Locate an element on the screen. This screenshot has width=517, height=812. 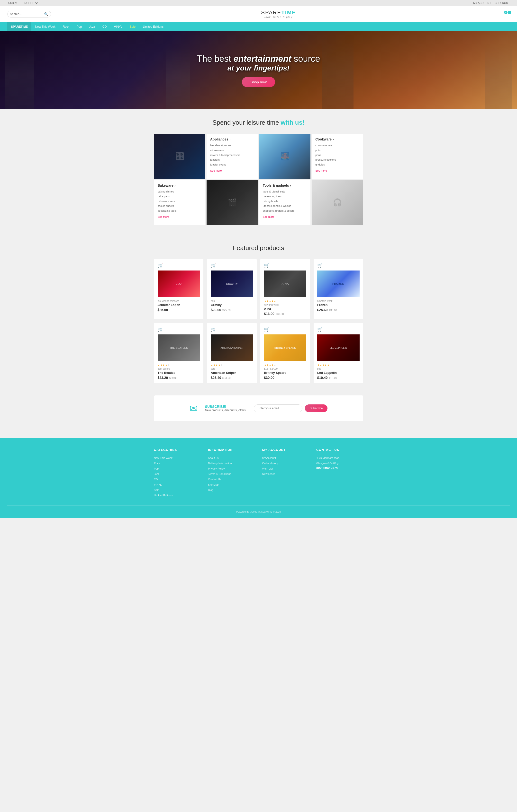
nav-item-limited: Limited Editions is located at coordinates (153, 27).